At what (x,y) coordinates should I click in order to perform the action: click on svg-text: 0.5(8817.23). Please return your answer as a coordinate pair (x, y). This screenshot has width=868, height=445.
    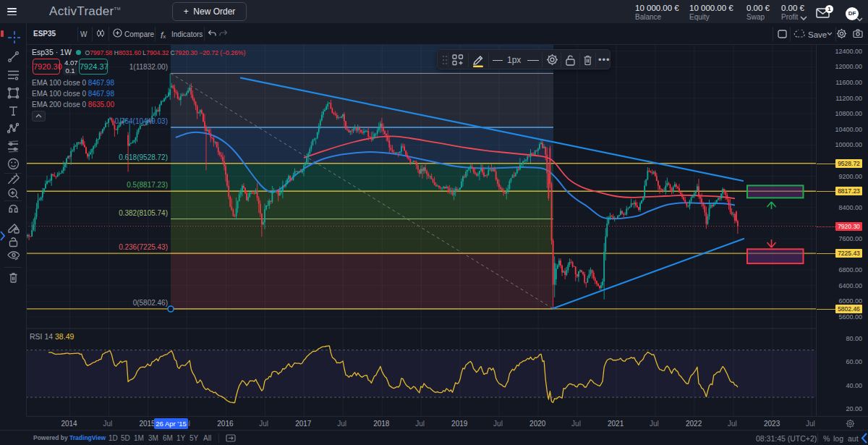
    Looking at the image, I should click on (148, 185).